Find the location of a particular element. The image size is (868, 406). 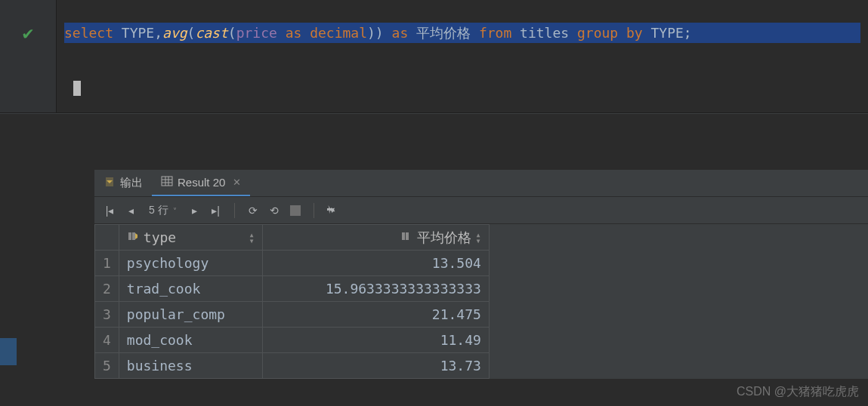

next-page-icon: ▸ is located at coordinates (195, 211).